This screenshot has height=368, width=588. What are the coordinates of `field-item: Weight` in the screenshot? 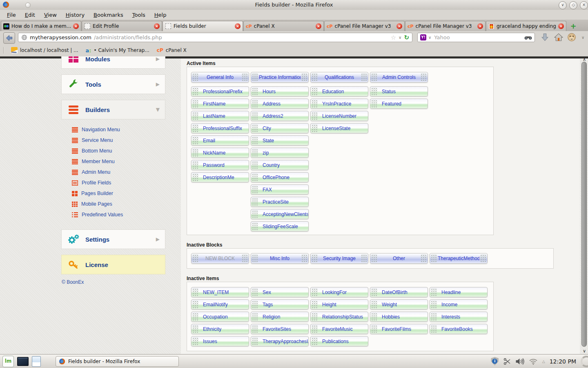 It's located at (399, 304).